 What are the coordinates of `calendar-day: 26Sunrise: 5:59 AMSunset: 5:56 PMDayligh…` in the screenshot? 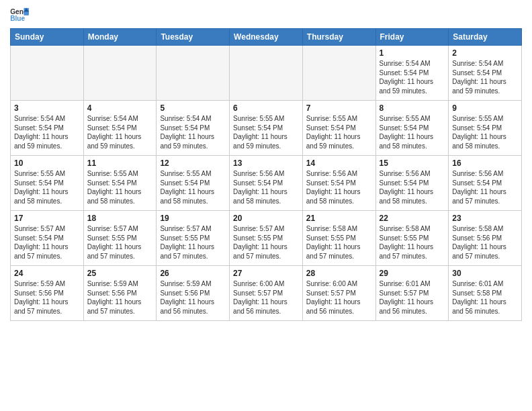 It's located at (193, 293).